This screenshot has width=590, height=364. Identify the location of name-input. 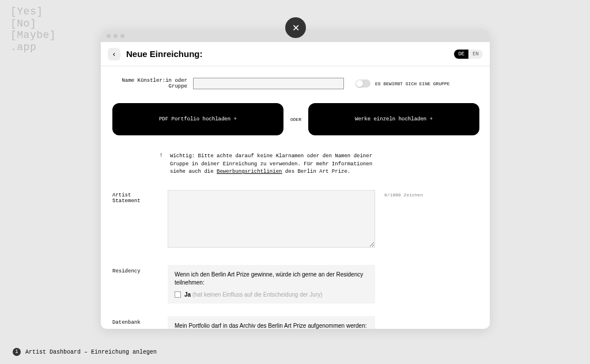
(268, 84).